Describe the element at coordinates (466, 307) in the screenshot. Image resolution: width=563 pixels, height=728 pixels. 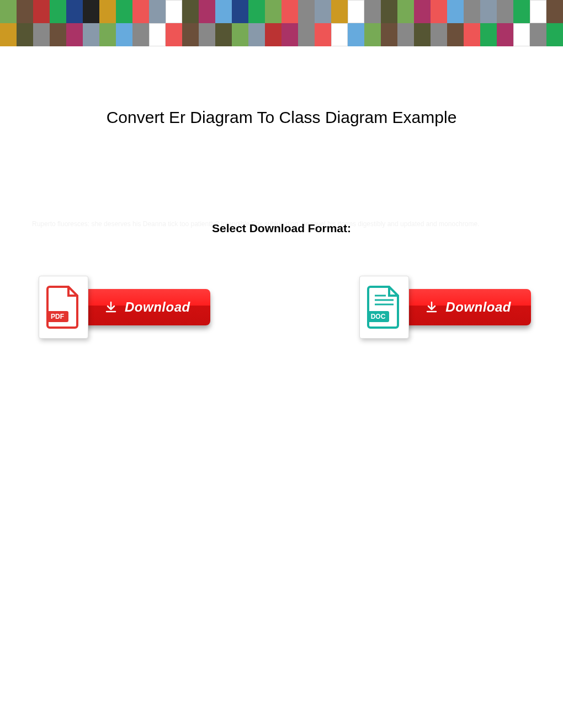
I see `download-doc-button: Download` at that location.